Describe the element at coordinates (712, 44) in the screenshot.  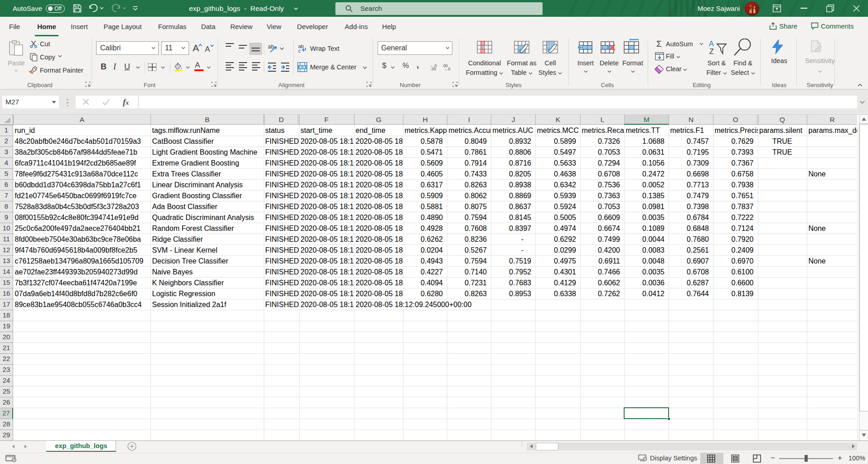
I see `svg-text: A` at that location.